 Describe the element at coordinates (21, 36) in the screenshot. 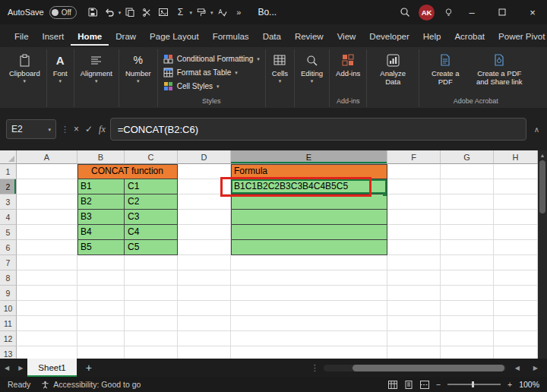

I see `ribbon-tab-file: File` at that location.